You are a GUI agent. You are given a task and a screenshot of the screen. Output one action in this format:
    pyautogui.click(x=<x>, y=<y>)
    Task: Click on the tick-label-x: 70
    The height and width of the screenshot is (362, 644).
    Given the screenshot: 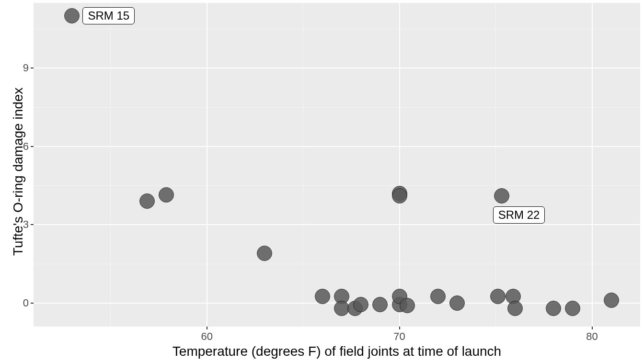 What is the action you would take?
    pyautogui.click(x=399, y=337)
    